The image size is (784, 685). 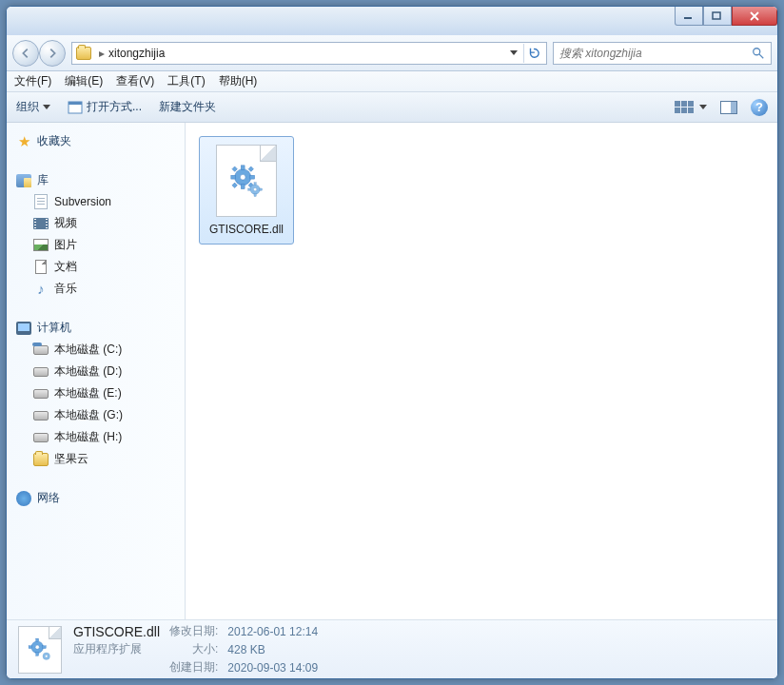 What do you see at coordinates (95, 371) in the screenshot?
I see `drive-d: 本地磁盘 (D:)` at bounding box center [95, 371].